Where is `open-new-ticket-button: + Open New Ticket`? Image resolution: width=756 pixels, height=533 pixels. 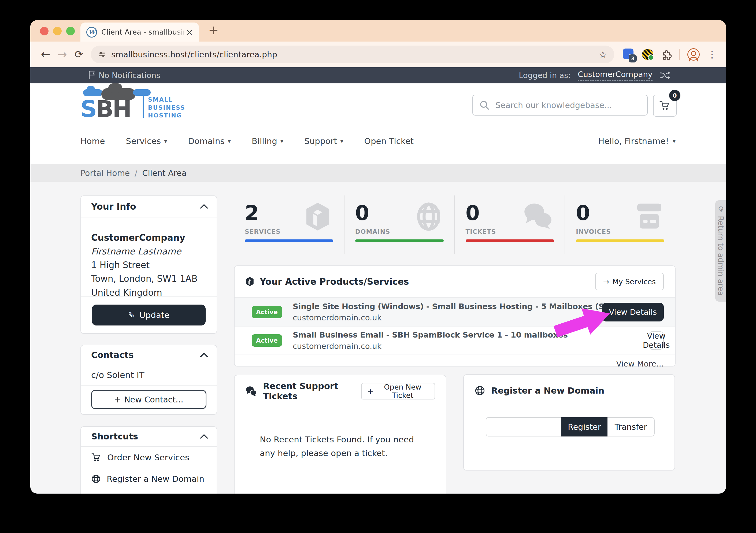 open-new-ticket-button: + Open New Ticket is located at coordinates (398, 391).